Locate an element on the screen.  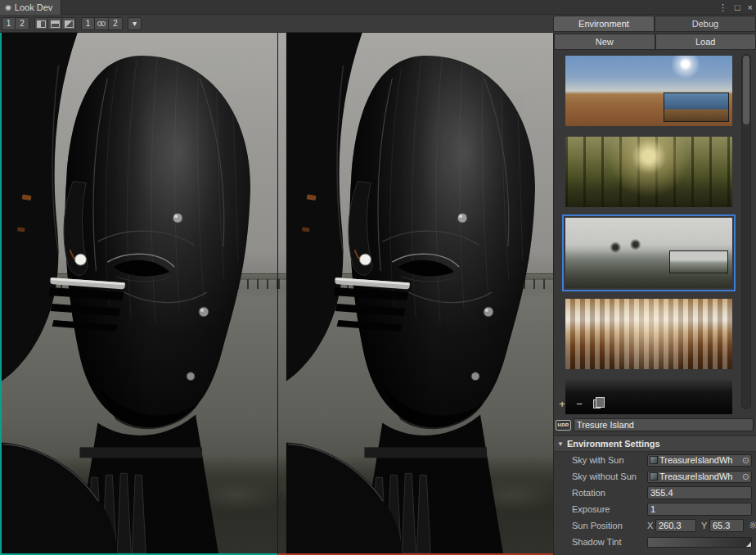
hdri-thumbnail-church is located at coordinates (649, 334).